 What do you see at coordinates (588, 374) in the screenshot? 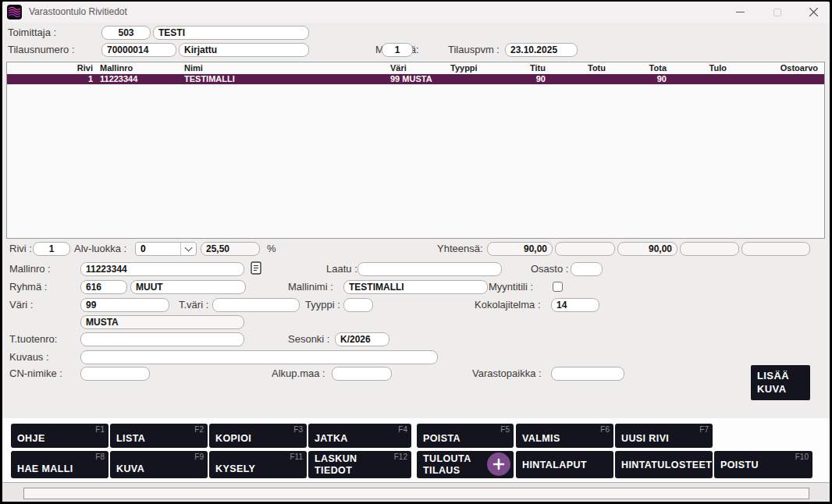
I see `storage-location-field` at bounding box center [588, 374].